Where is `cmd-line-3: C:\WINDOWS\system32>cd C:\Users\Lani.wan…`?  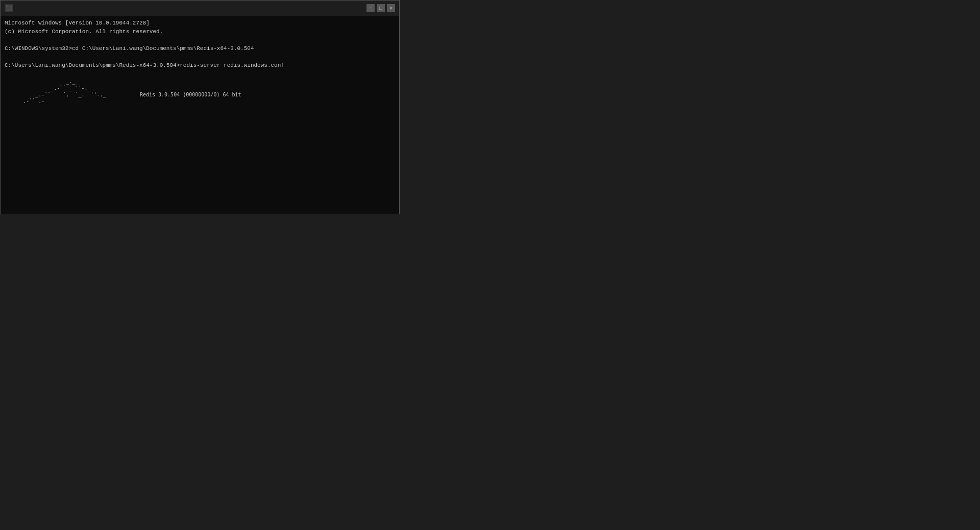 cmd-line-3: C:\WINDOWS\system32>cd C:\Users\Lani.wan… is located at coordinates (200, 49).